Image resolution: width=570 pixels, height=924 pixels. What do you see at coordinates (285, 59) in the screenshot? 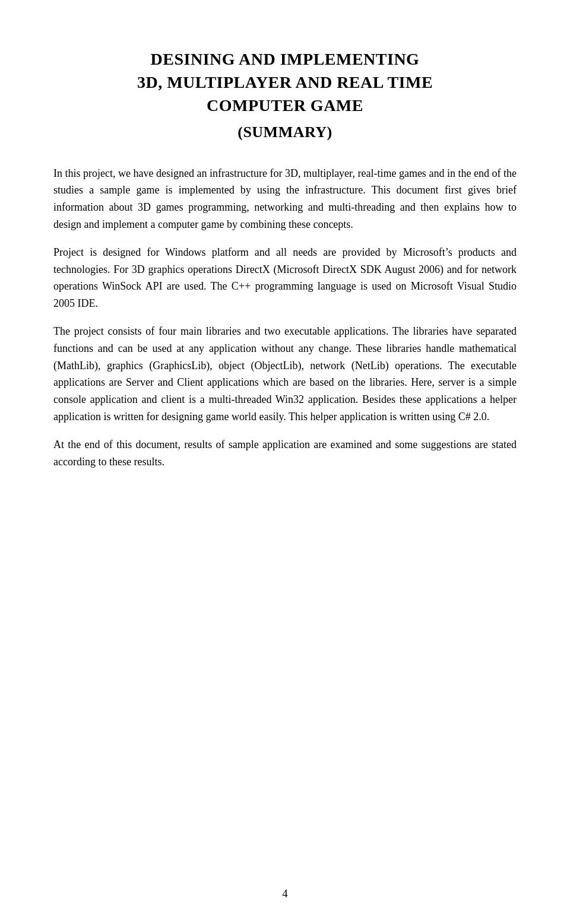
I see `title-line1: DESINING AND IMPLEMENTING` at bounding box center [285, 59].